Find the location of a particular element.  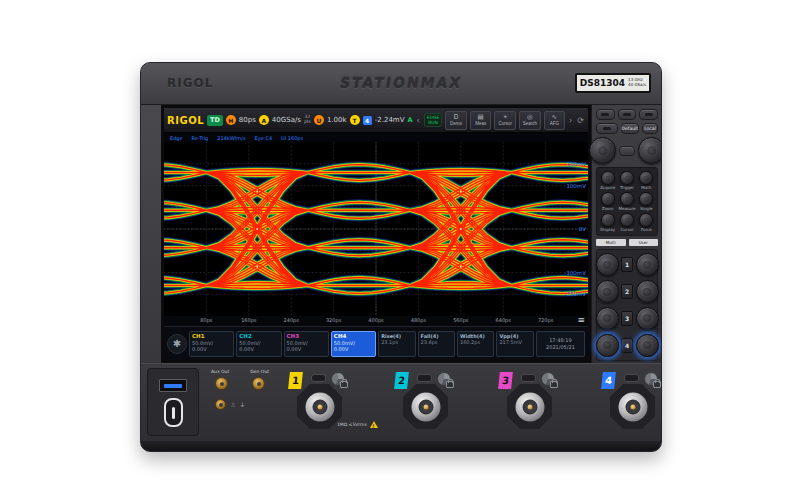

toolbar: RIGOL TD H 80ps A 40GSa/s 32pts U 1.00k … is located at coordinates (376, 120).